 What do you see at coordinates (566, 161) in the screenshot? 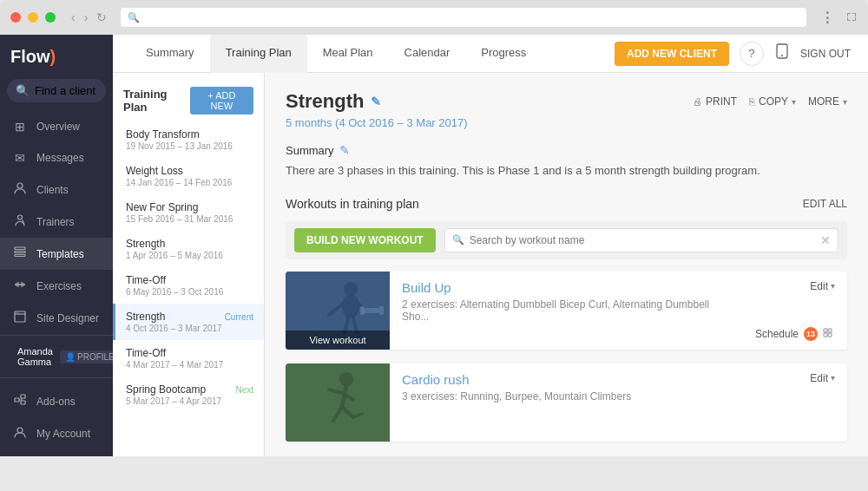
I see `summary-section: Summary ✎ There are 3 phases in this tra…` at bounding box center [566, 161].